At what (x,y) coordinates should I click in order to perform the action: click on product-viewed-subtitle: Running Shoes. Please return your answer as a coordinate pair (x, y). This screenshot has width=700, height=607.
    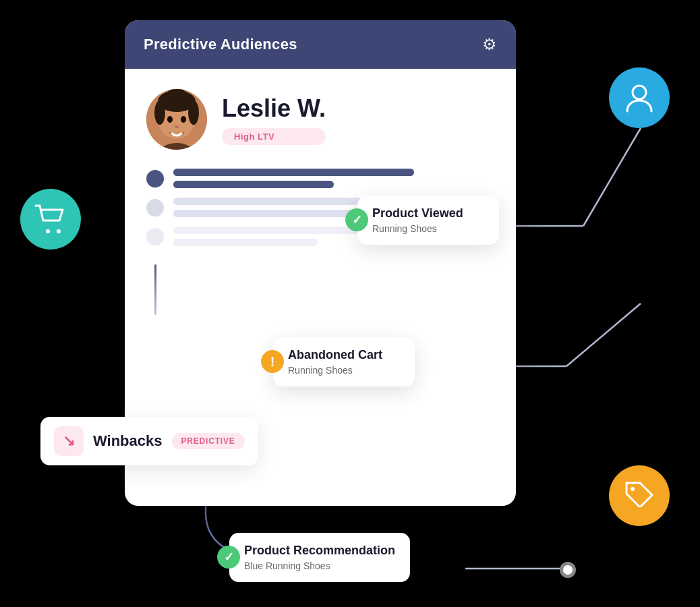
    Looking at the image, I should click on (428, 229).